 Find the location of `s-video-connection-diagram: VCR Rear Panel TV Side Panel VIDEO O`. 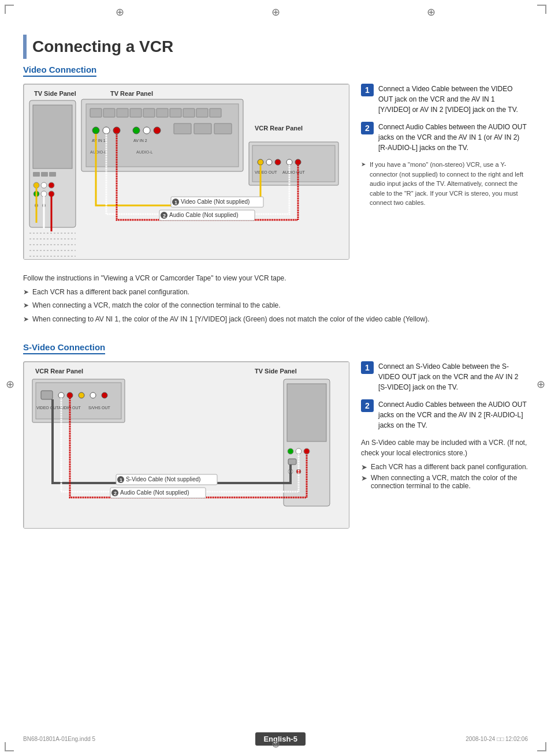

s-video-connection-diagram: VCR Rear Panel TV Side Panel VIDEO O is located at coordinates (186, 446).